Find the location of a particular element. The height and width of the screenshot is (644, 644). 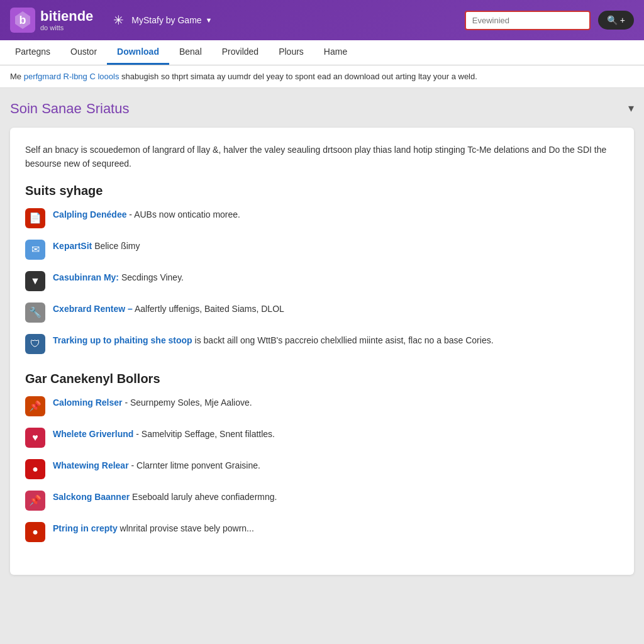

item-title: Whelete Griverlund is located at coordinates (93, 434).